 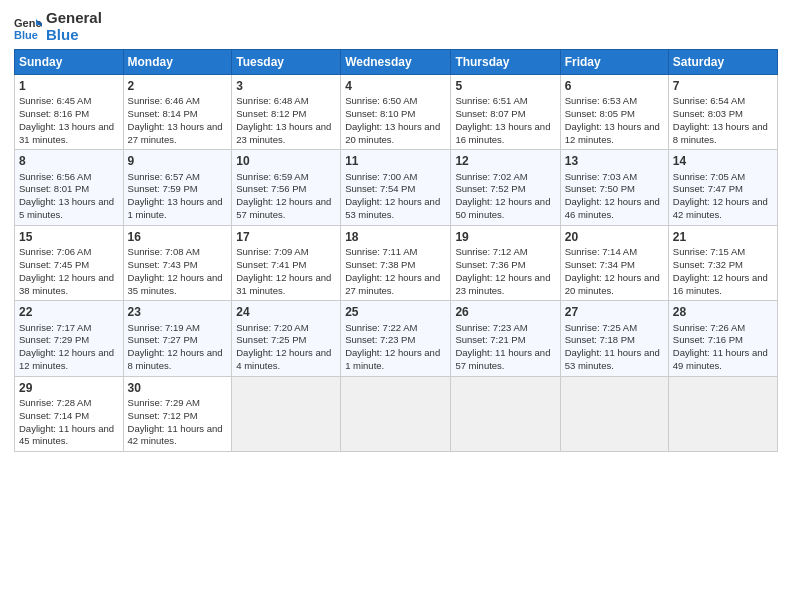 I want to click on calendar-cell: 5Sunrise: 6:51 AMSunset: 8:07 PMDaylight…, so click(x=506, y=112).